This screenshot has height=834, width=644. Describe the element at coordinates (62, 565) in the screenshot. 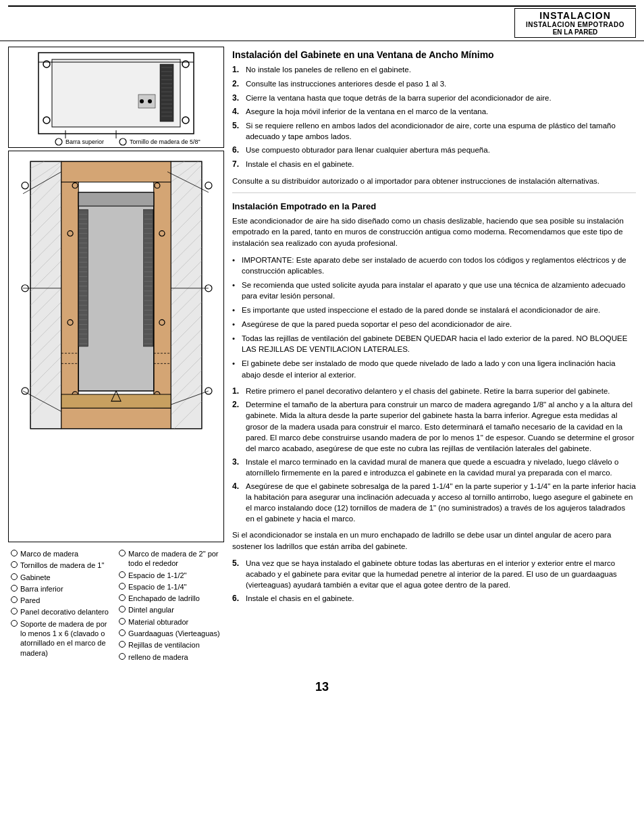

I see `legend-label: Tornillos de madera de 1"` at that location.